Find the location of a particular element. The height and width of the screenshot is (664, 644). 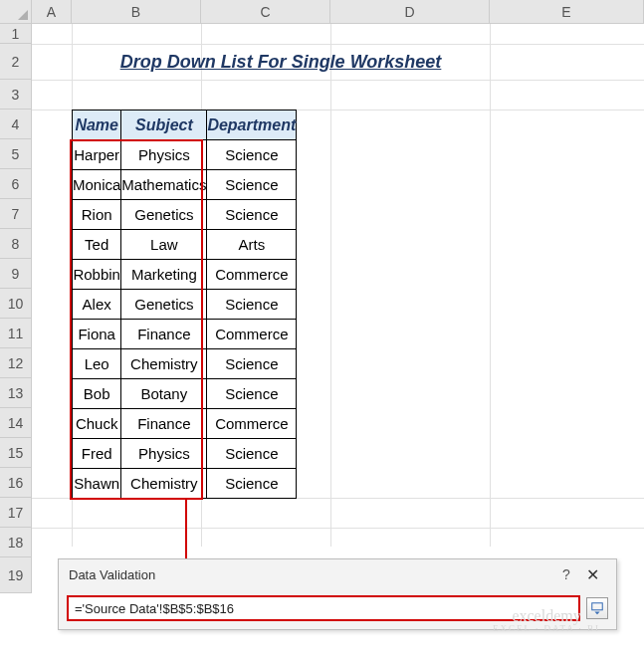

col-header-D: D is located at coordinates (410, 12).